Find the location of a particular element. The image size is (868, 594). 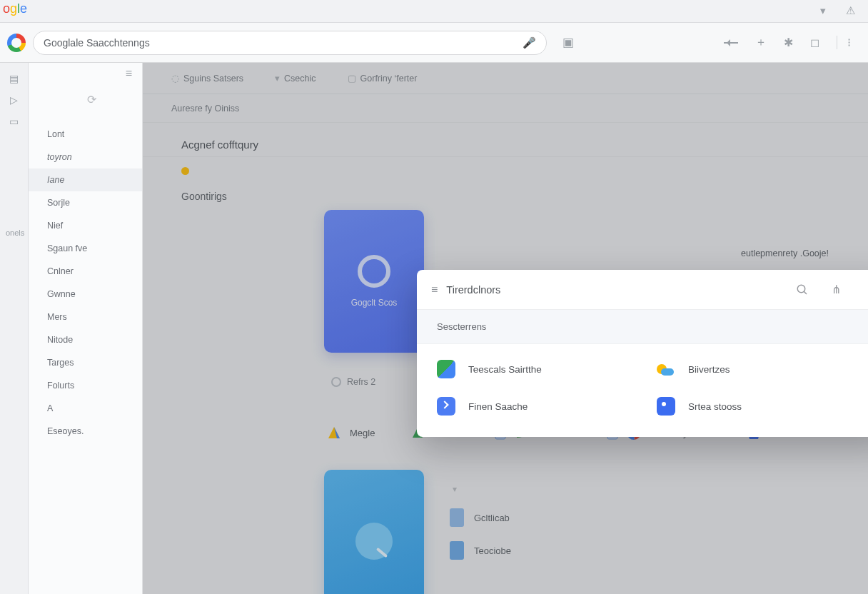

tab-favicon-icon: ▣ is located at coordinates (568, 43).